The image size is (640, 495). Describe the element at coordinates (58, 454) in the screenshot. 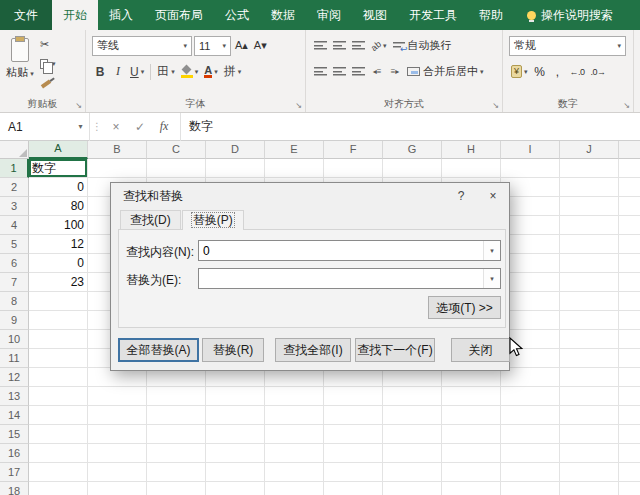

I see `cell-A16` at that location.